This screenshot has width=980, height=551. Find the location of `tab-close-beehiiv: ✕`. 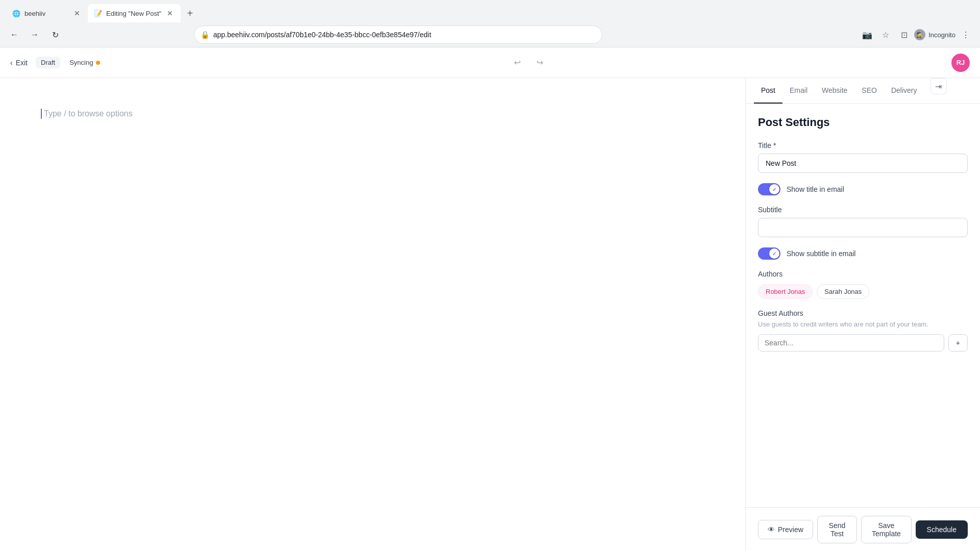

tab-close-beehiiv: ✕ is located at coordinates (77, 13).